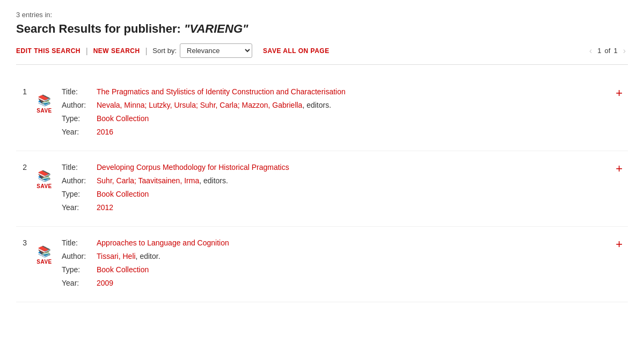 The image size is (644, 343). Describe the element at coordinates (129, 256) in the screenshot. I see `author-value: Tissari, Heli, editor.` at that location.